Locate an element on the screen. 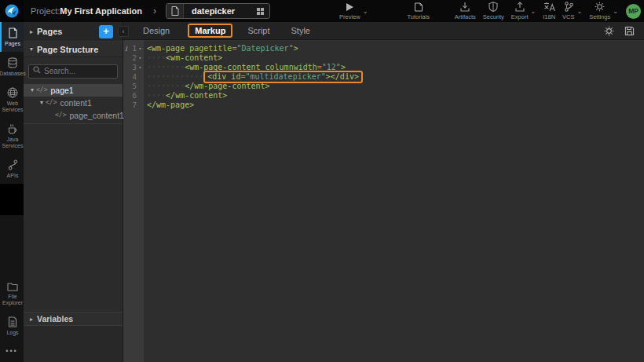  line-number: 3 is located at coordinates (133, 68).